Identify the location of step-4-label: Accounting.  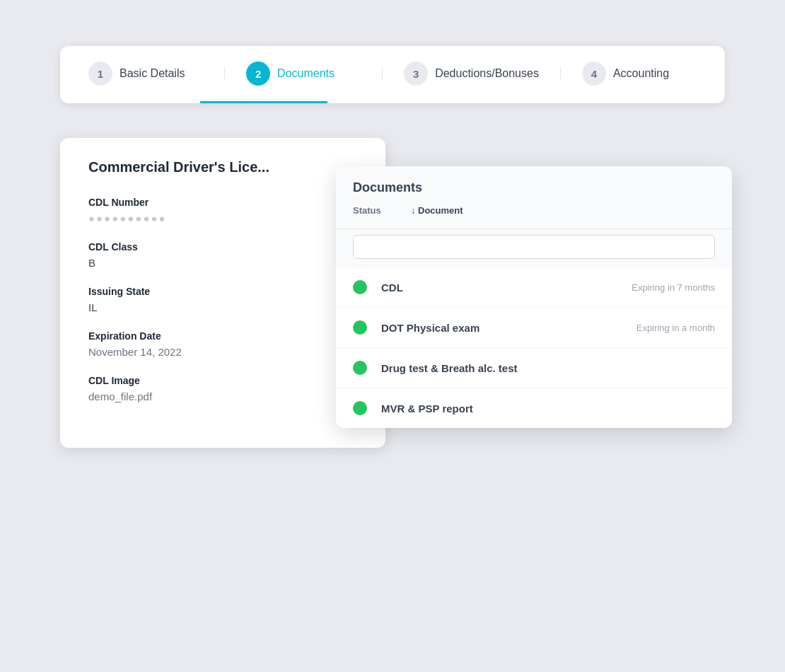
(641, 74).